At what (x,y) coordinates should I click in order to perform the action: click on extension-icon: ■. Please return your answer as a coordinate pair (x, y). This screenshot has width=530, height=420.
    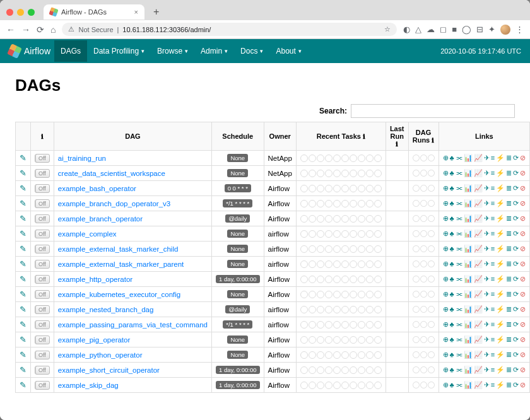
    Looking at the image, I should click on (454, 29).